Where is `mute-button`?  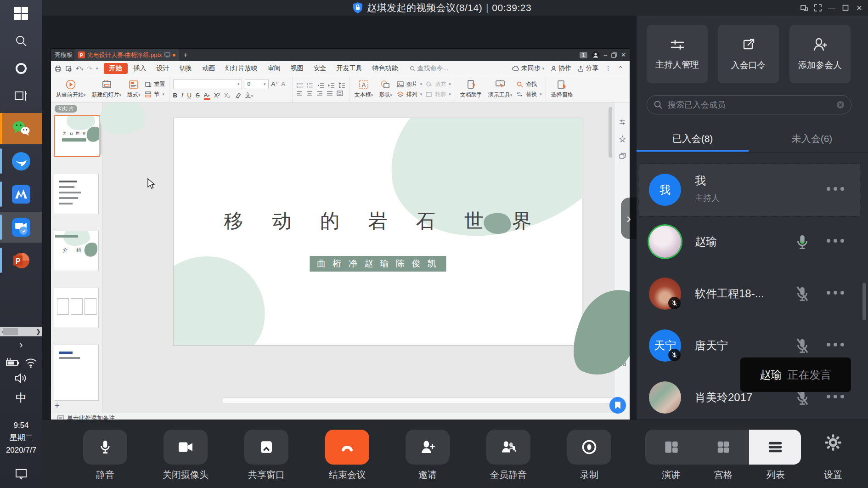 mute-button is located at coordinates (105, 447).